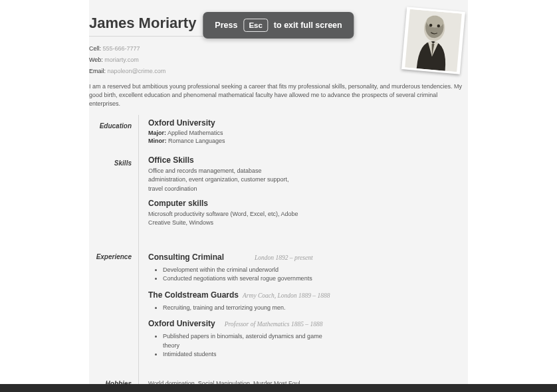 The height and width of the screenshot is (392, 557). Describe the element at coordinates (95, 49) in the screenshot. I see `cell-label: Cell:` at that location.